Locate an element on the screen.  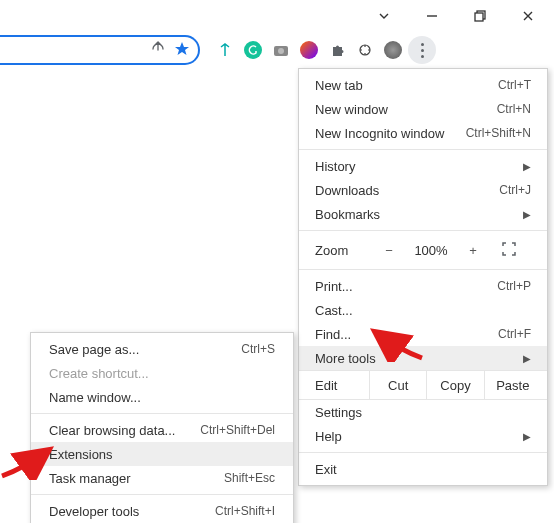
menu-label: History is located at coordinates (335, 166).